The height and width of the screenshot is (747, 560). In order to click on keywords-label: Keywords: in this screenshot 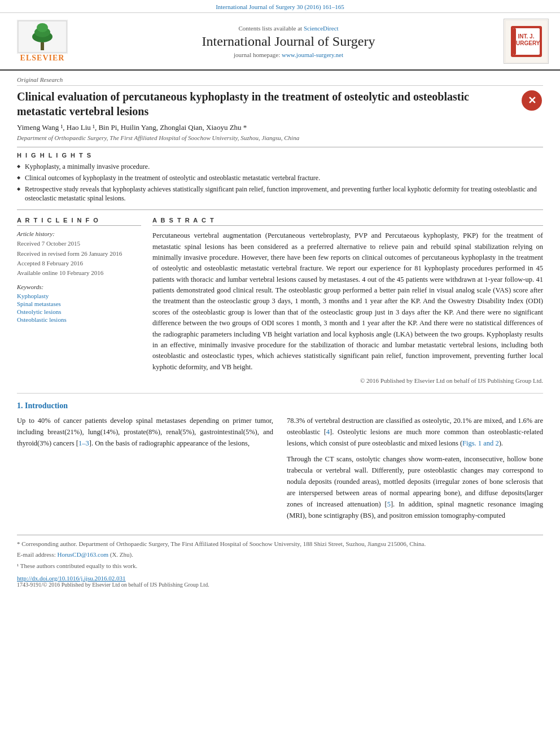, I will do `click(79, 287)`.